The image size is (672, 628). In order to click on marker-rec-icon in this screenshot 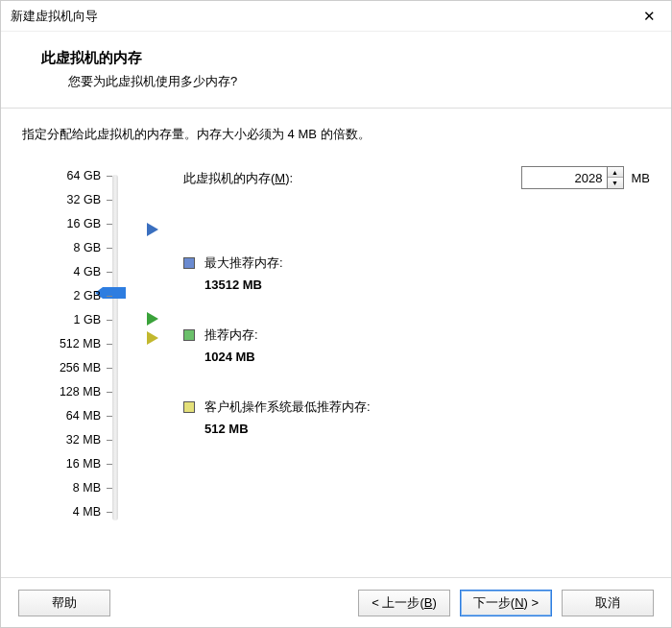, I will do `click(153, 319)`.